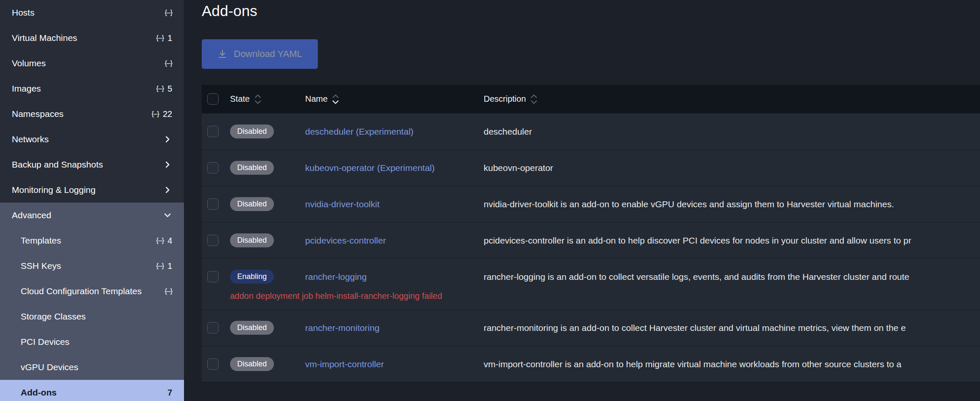 The width and height of the screenshot is (980, 401). What do you see at coordinates (732, 277) in the screenshot?
I see `description-cell: rancher-logging is an add-on to collect …` at bounding box center [732, 277].